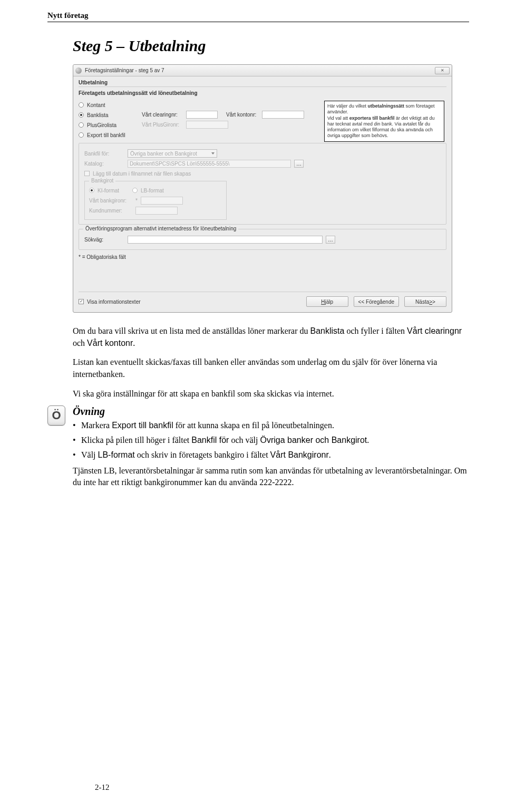  I want to click on info-box: Här väljer du vilket utbetalningssätt so…, so click(384, 121).